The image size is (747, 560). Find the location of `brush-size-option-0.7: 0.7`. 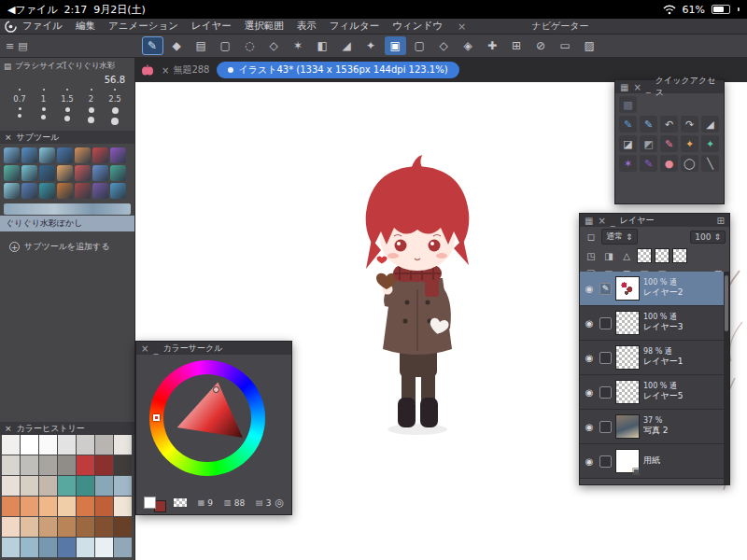

brush-size-option-0.7: 0.7 is located at coordinates (20, 106).